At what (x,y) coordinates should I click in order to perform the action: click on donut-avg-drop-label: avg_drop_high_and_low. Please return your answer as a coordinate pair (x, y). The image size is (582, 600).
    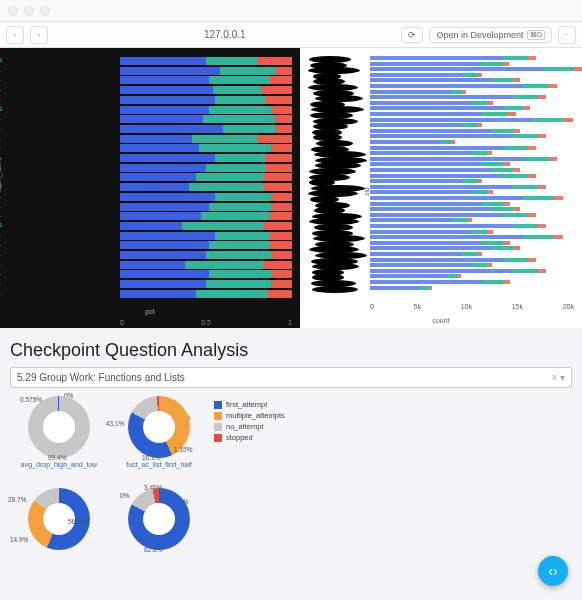
    Looking at the image, I should click on (59, 464).